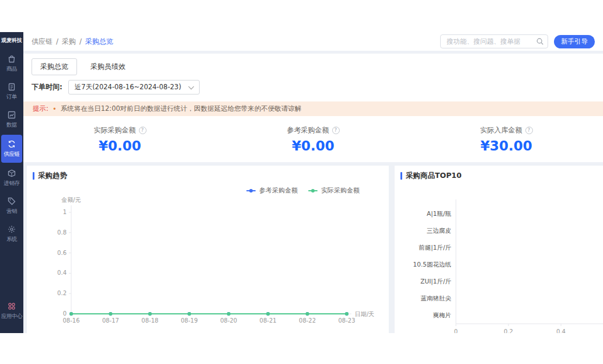 This screenshot has width=603, height=364. I want to click on sidebar-item-supply-chain: 供应链, so click(12, 149).